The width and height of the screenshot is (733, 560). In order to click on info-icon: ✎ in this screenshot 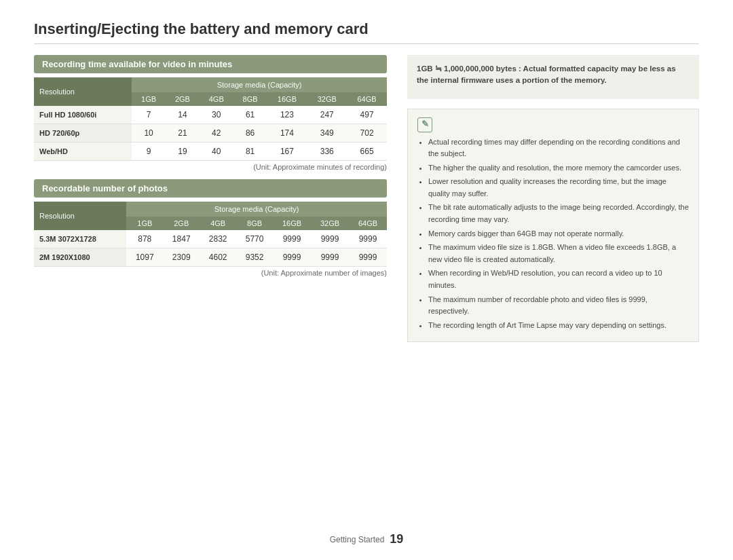, I will do `click(425, 125)`.